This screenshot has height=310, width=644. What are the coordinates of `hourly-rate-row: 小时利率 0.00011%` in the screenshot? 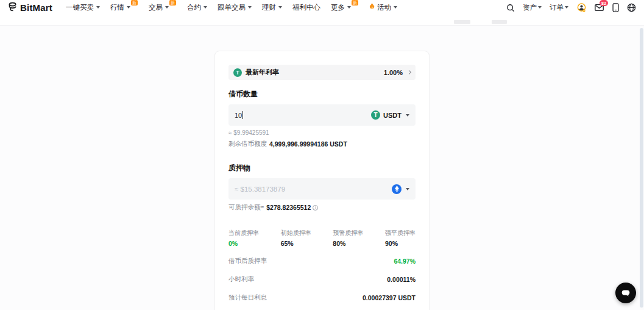 It's located at (322, 279).